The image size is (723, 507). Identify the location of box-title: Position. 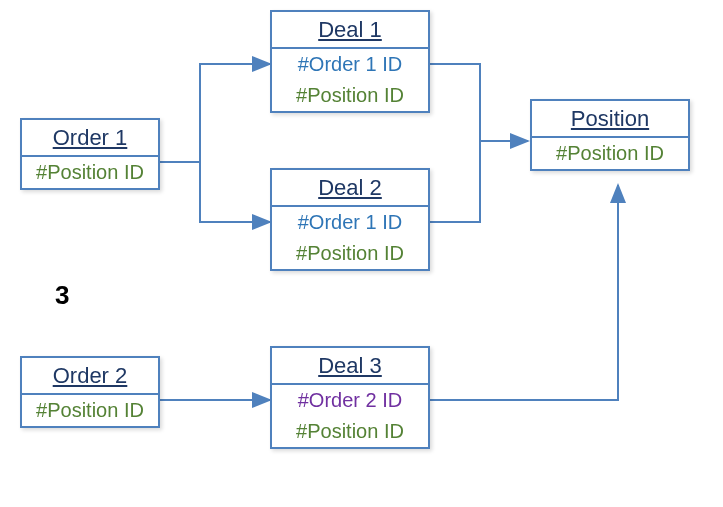
(610, 118).